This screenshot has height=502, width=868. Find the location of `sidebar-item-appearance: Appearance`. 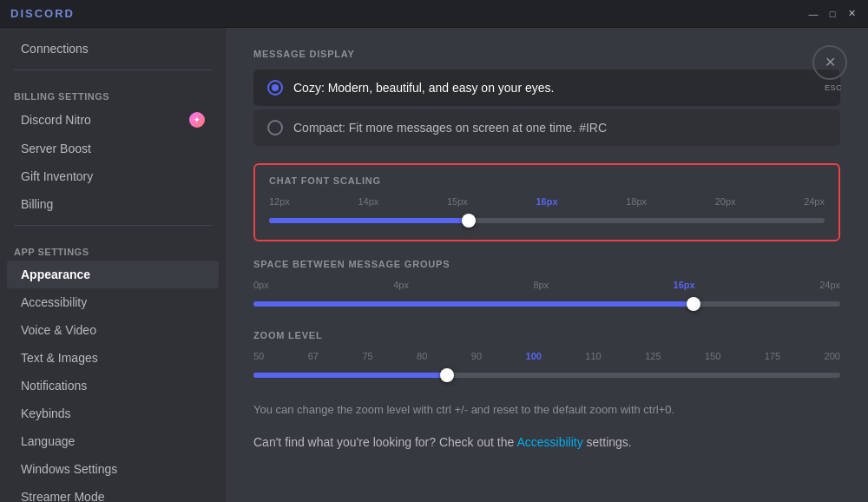

sidebar-item-appearance: Appearance is located at coordinates (113, 274).